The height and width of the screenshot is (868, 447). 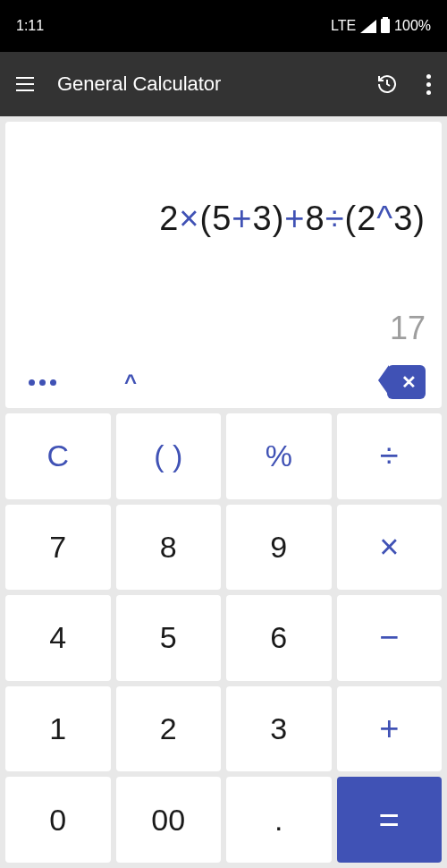 I want to click on digit-7-button: 7, so click(x=58, y=548).